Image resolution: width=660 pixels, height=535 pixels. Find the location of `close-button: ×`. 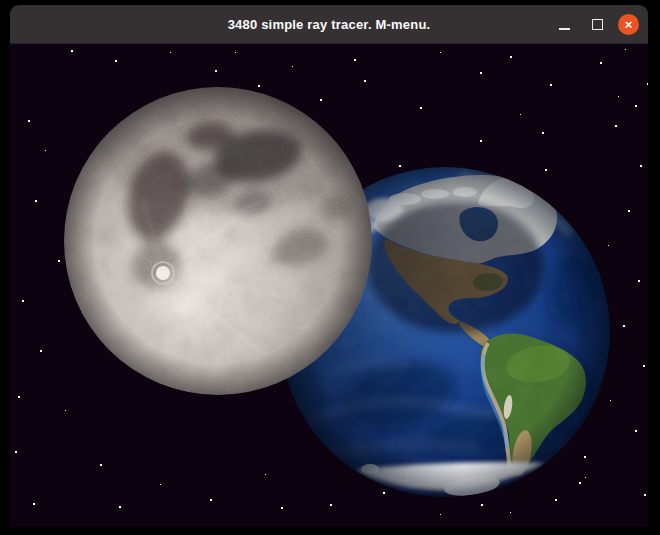

close-button: × is located at coordinates (628, 24).